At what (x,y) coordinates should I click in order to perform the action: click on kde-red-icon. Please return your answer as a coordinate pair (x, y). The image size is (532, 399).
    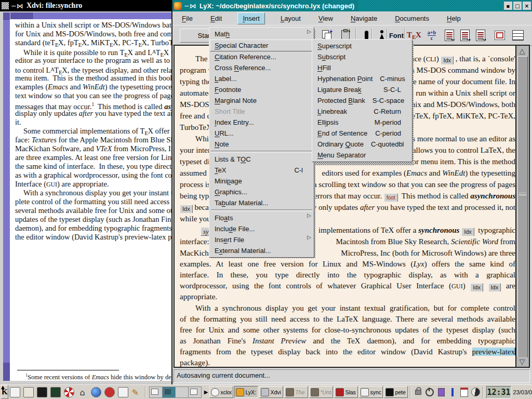
    Looking at the image, I should click on (110, 392).